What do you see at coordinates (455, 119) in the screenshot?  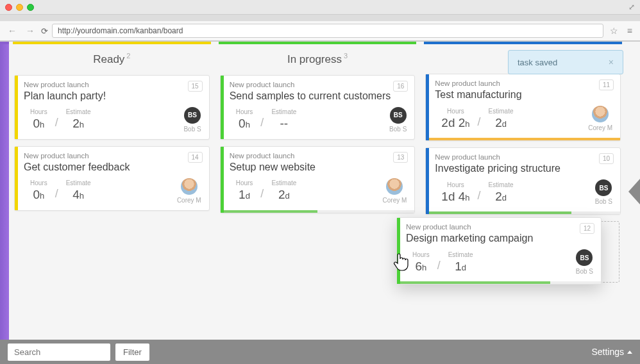 I see `hours-metric: Hours 2d 2h` at bounding box center [455, 119].